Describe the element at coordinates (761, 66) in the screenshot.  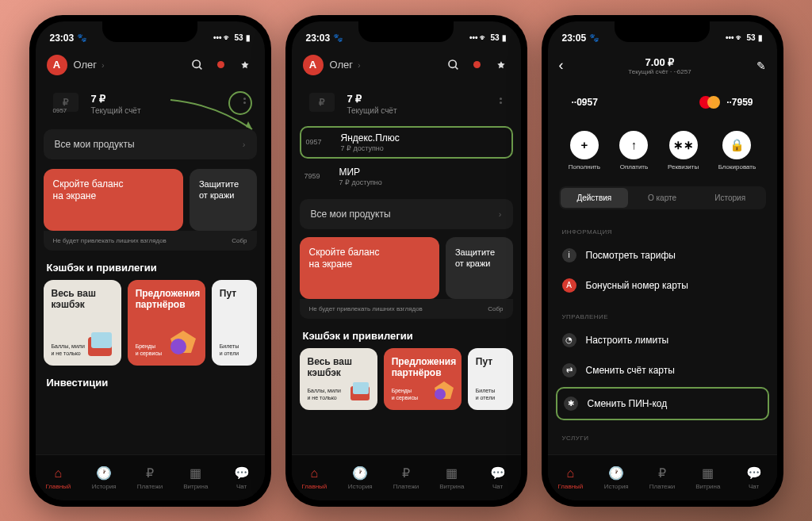
I see `edit-icon: ✎` at that location.